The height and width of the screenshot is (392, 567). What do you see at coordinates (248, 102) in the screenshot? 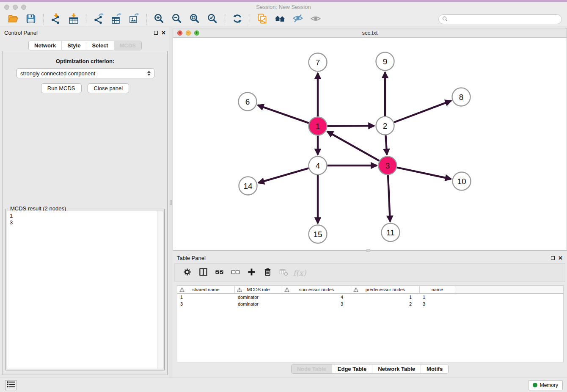
I see `graph-node-6: 6` at bounding box center [248, 102].